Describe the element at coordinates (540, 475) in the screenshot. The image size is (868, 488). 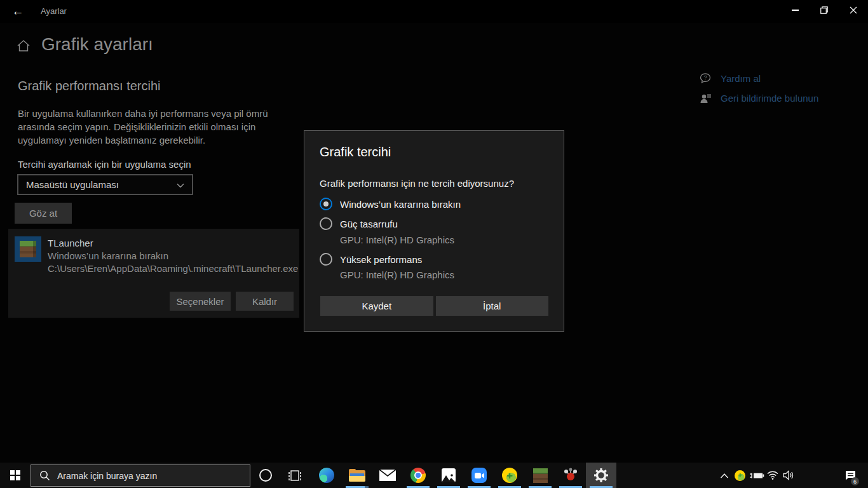
I see `minecraft-icon` at that location.